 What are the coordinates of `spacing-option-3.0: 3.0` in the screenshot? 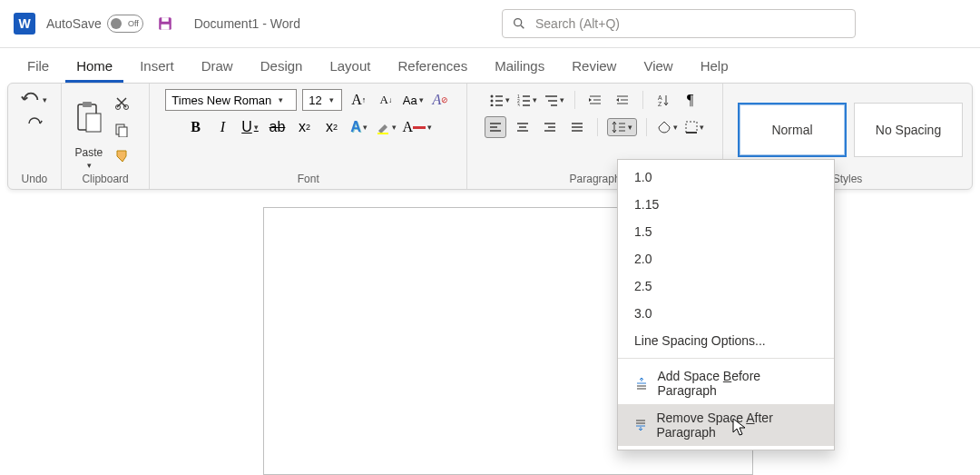 It's located at (726, 313).